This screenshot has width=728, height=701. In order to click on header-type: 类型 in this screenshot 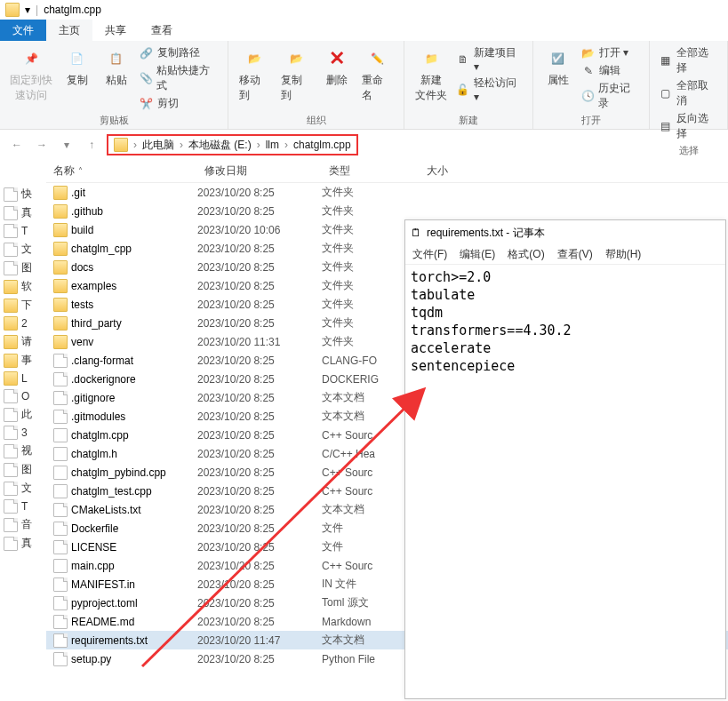, I will do `click(371, 171)`.